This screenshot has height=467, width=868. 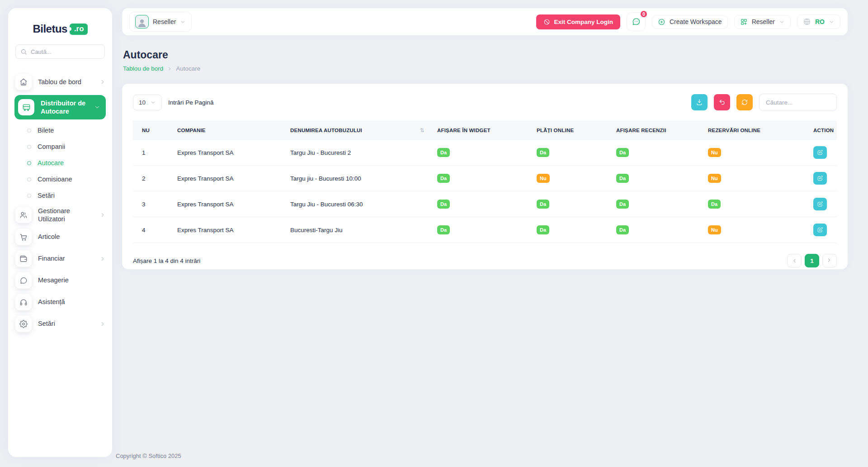 I want to click on workspace-dropdown: Reseller, so click(x=762, y=22).